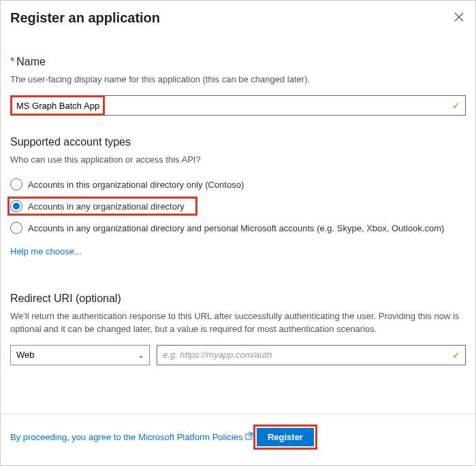 This screenshot has width=476, height=466. I want to click on register-button: Register, so click(285, 437).